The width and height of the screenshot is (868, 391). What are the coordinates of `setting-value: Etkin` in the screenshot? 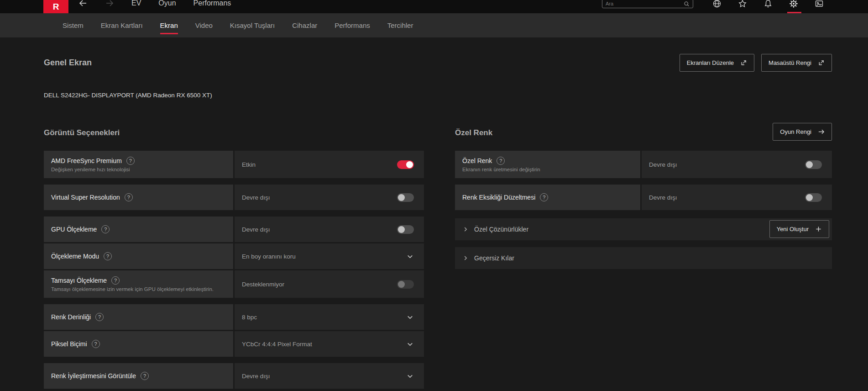 It's located at (249, 164).